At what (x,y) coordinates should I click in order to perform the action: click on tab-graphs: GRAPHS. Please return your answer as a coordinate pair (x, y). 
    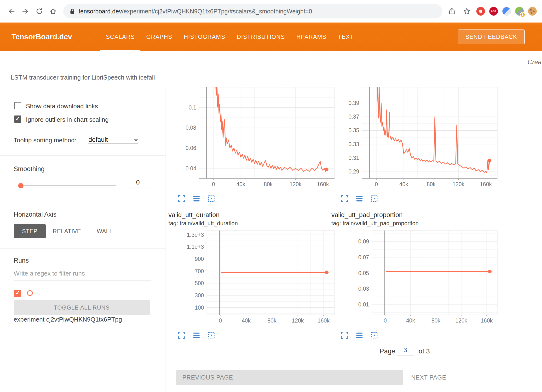
    Looking at the image, I should click on (159, 37).